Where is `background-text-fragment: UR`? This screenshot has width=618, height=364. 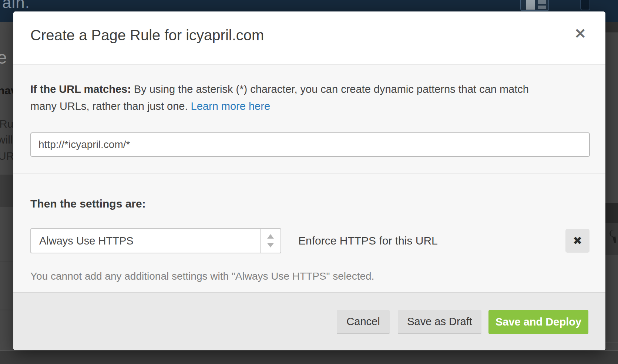
background-text-fragment: UR is located at coordinates (7, 156).